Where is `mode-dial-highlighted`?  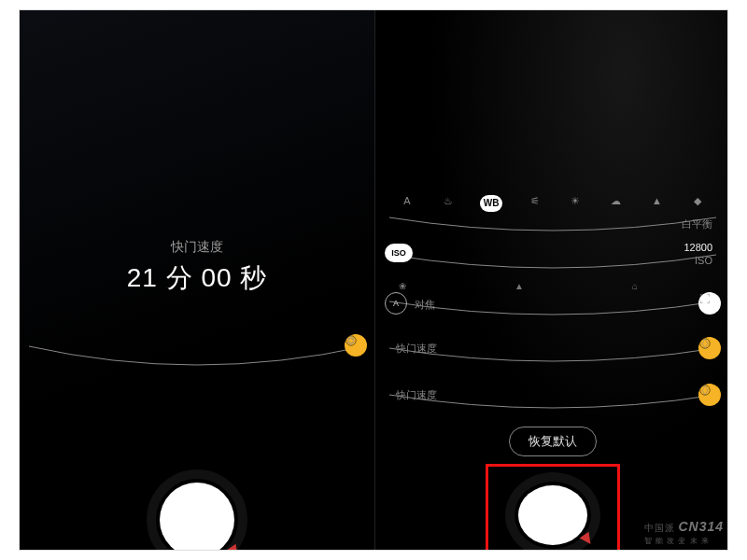 mode-dial-highlighted is located at coordinates (553, 508).